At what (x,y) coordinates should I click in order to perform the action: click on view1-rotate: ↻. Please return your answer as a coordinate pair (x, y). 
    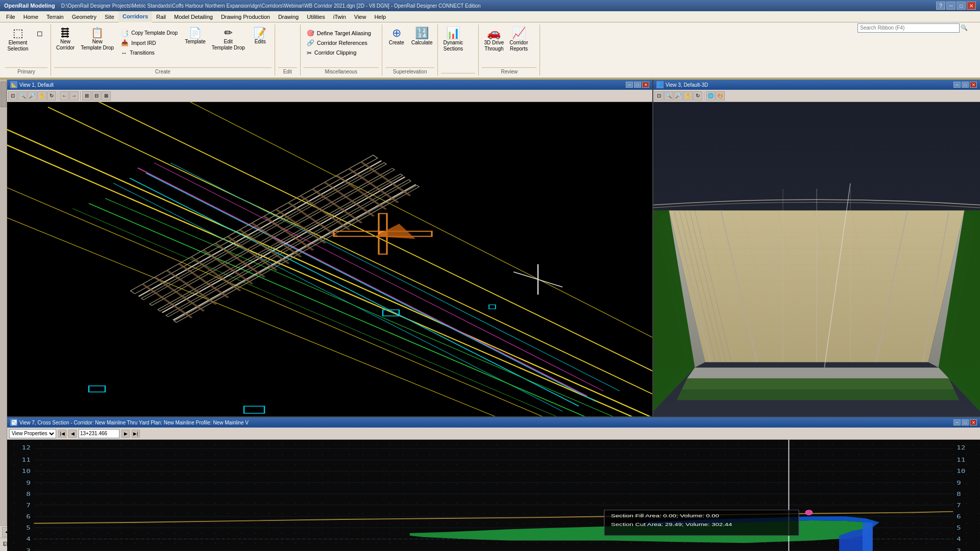
    Looking at the image, I should click on (52, 96).